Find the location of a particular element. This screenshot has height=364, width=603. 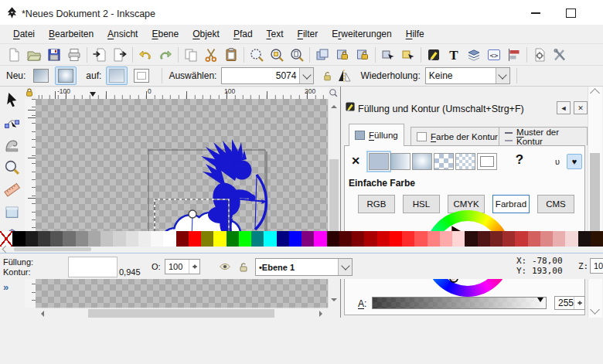

copy-icon is located at coordinates (191, 55).